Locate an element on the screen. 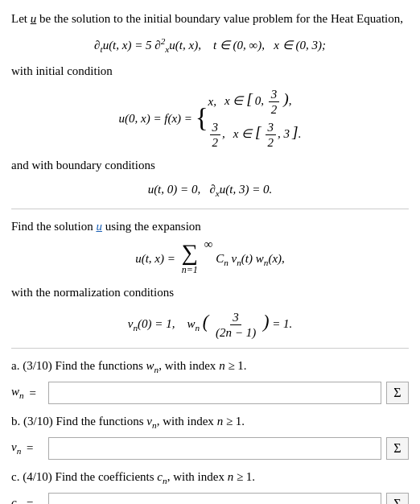 This screenshot has width=420, height=504. part-c-input-row: cn = Σ is located at coordinates (210, 498).